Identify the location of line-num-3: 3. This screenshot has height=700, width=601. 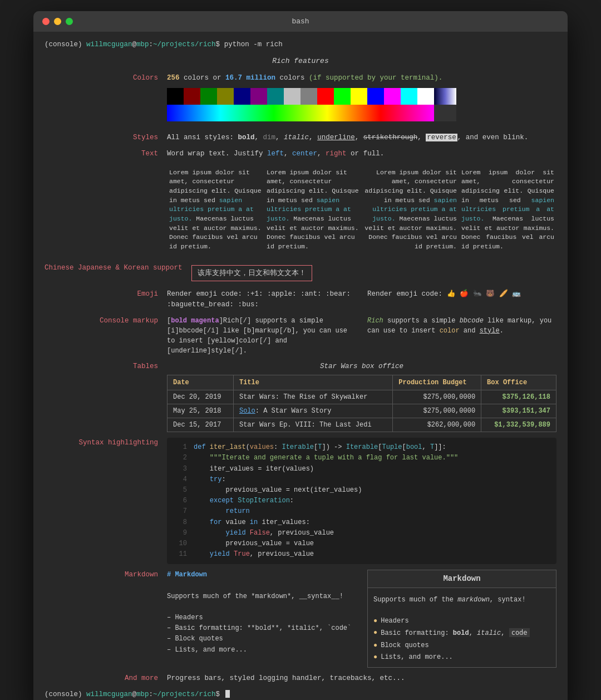
(180, 469).